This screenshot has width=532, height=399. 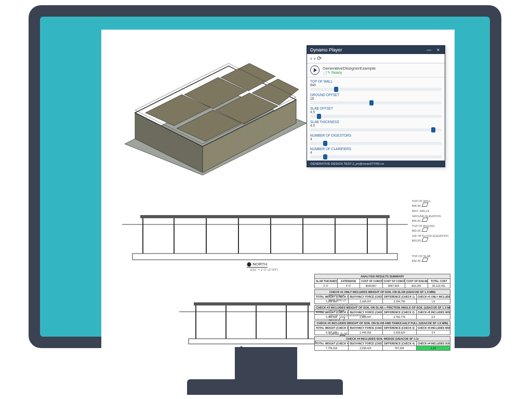 I want to click on dynamo-player-panel: Dynamo Player — × ‹ › ⟳ GenerativeDesign…, so click(x=376, y=106).